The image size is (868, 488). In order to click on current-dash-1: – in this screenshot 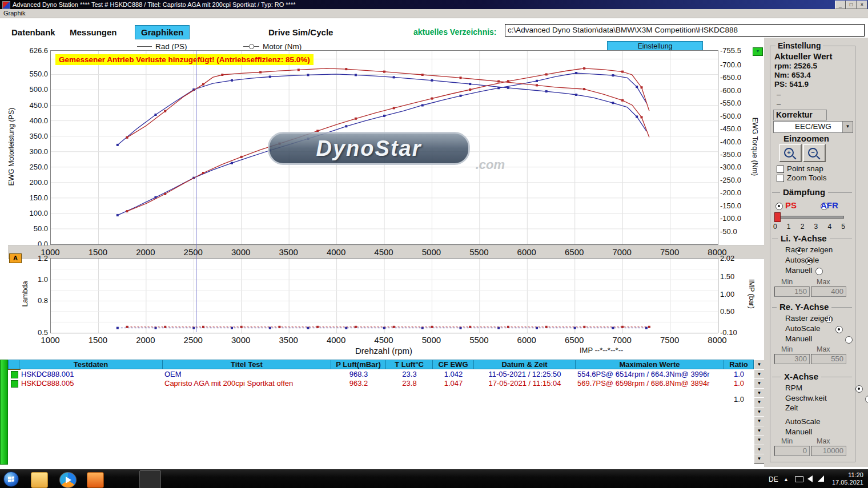, I will do `click(779, 95)`.